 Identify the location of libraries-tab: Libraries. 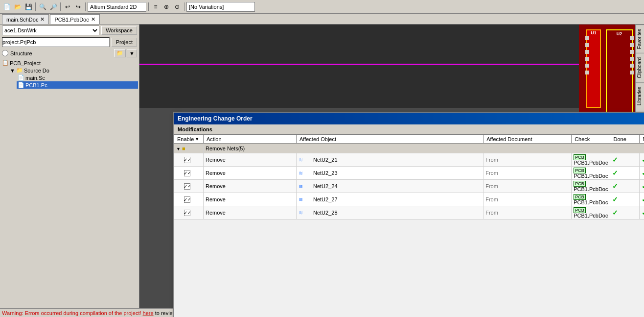
(640, 96).